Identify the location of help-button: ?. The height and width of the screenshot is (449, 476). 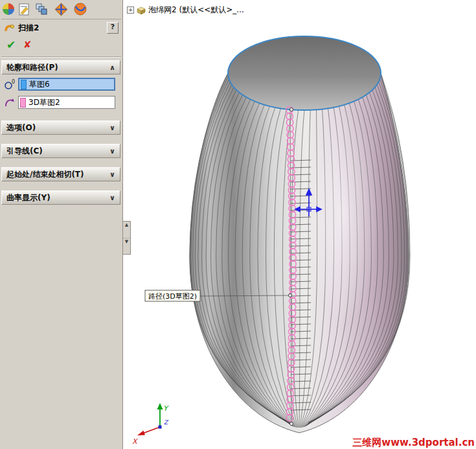
(113, 28).